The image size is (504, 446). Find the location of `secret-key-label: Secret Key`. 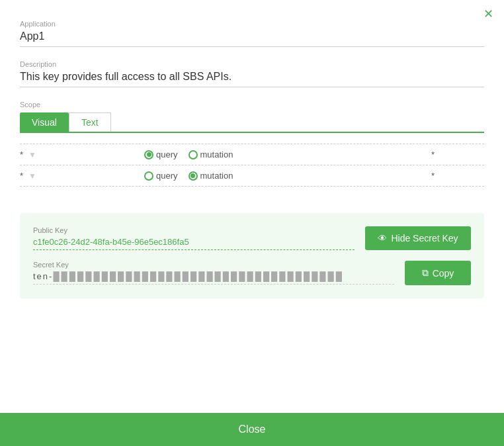

secret-key-label: Secret Key is located at coordinates (214, 265).